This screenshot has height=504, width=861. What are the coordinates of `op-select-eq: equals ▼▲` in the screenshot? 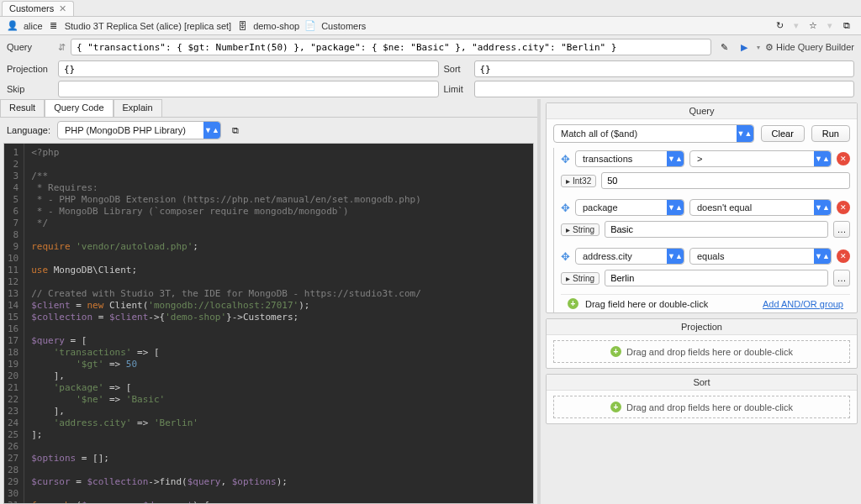 It's located at (760, 256).